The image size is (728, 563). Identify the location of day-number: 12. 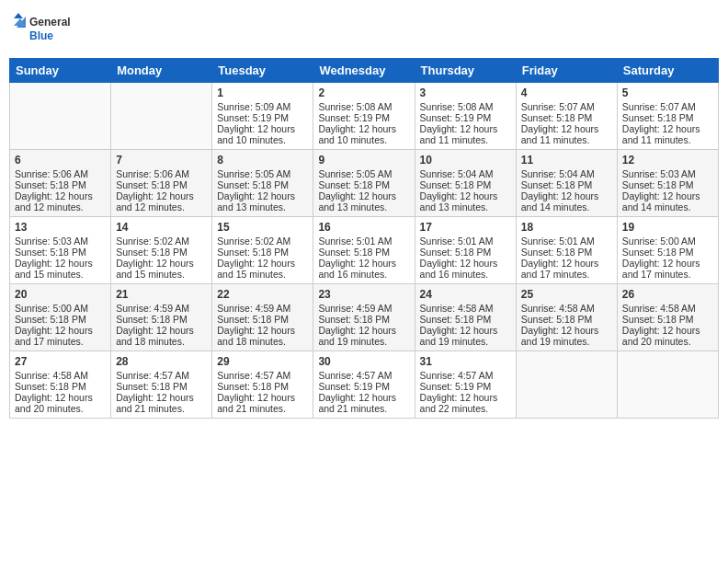
(667, 160).